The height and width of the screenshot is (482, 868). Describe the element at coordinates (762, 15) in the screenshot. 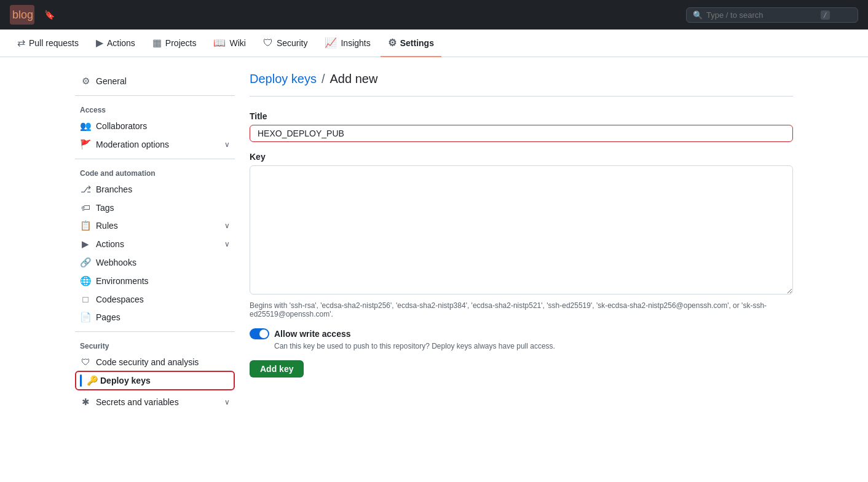

I see `search-input` at that location.